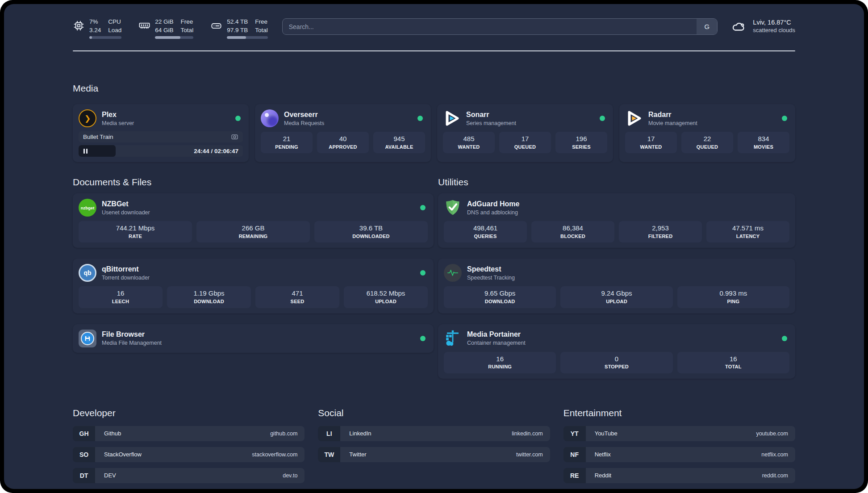 The image size is (868, 493). Describe the element at coordinates (775, 455) in the screenshot. I see `bookmark-url: netflix.com` at that location.